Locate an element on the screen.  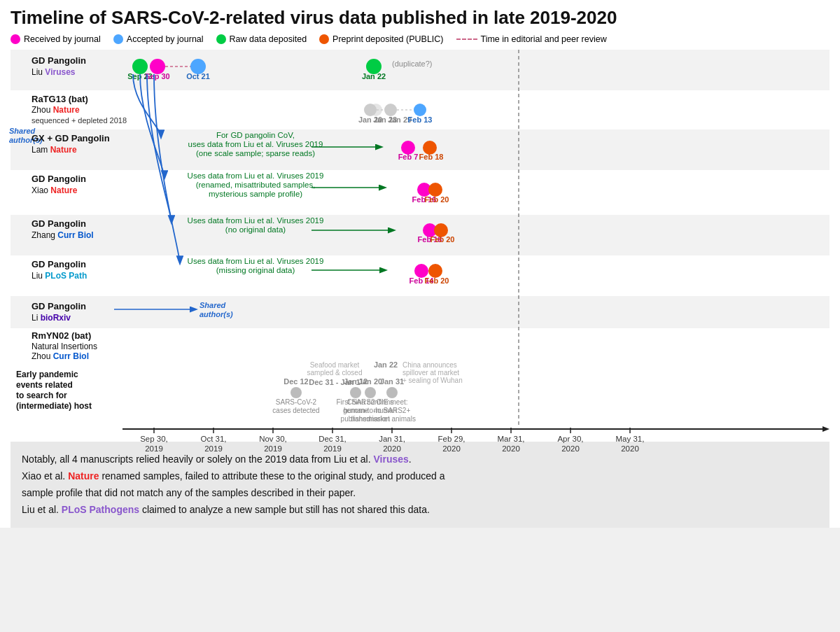
page-title: Timeline of SARS-CoV-2-related virus dat… is located at coordinates (420, 18).